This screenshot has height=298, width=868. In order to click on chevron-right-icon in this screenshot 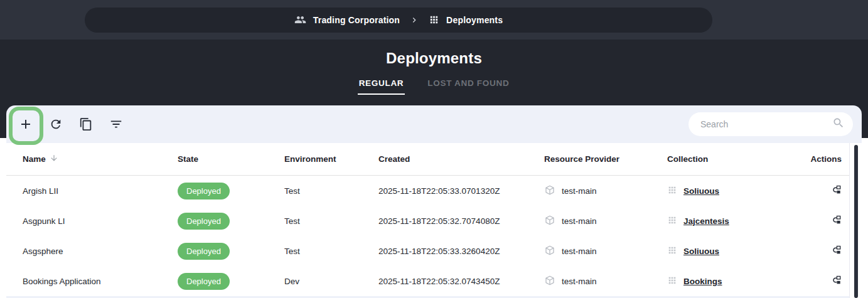, I will do `click(414, 20)`.